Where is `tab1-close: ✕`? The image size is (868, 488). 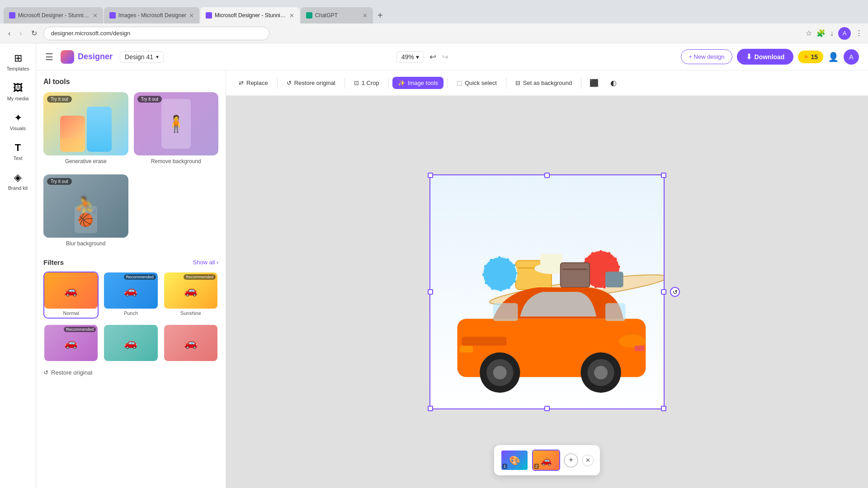 tab1-close: ✕ is located at coordinates (95, 15).